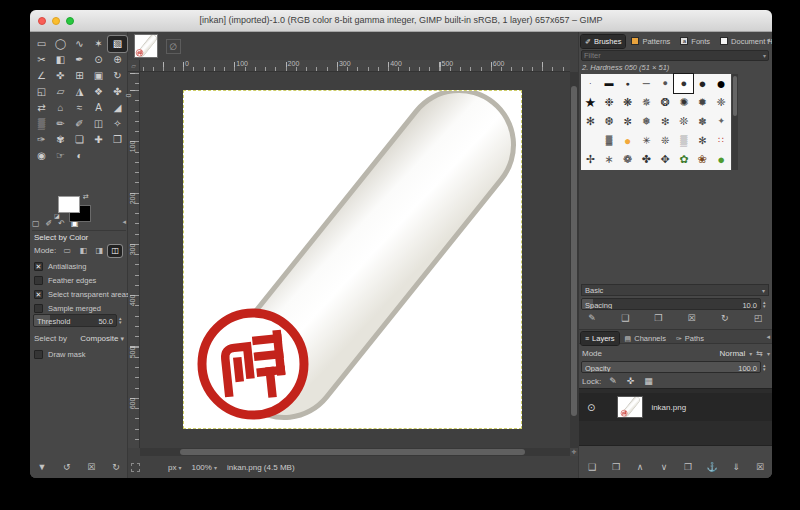 The image size is (800, 510). Describe the element at coordinates (38, 280) in the screenshot. I see `feather-edges-checkbox` at that location.